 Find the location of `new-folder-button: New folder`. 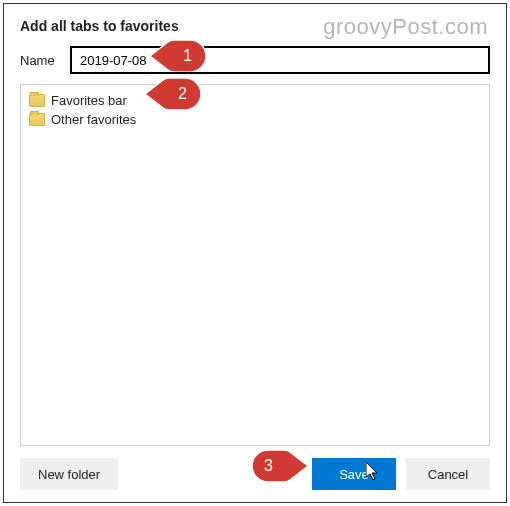

new-folder-button: New folder is located at coordinates (69, 474).